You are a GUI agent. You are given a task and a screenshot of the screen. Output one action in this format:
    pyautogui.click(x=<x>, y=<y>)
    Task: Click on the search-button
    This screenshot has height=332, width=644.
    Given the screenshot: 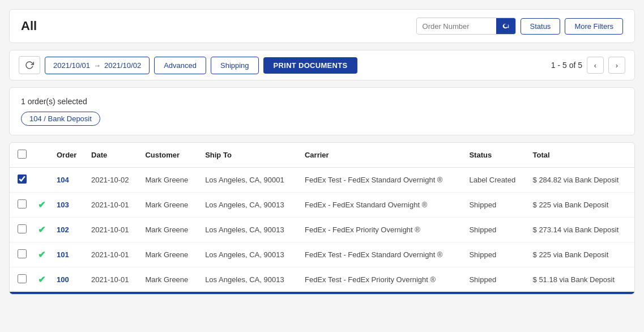 What is the action you would take?
    pyautogui.click(x=506, y=26)
    